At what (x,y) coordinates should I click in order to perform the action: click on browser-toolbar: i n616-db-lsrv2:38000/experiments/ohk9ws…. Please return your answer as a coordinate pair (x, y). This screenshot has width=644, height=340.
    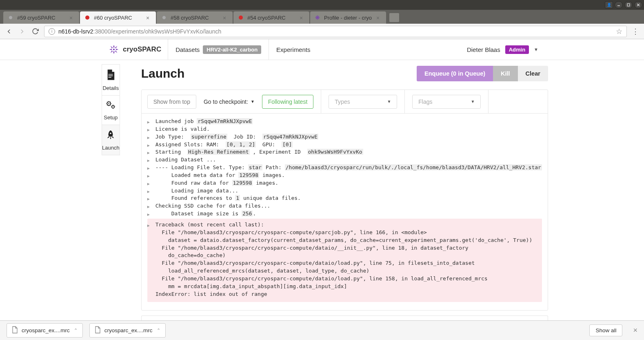
    Looking at the image, I should click on (322, 31).